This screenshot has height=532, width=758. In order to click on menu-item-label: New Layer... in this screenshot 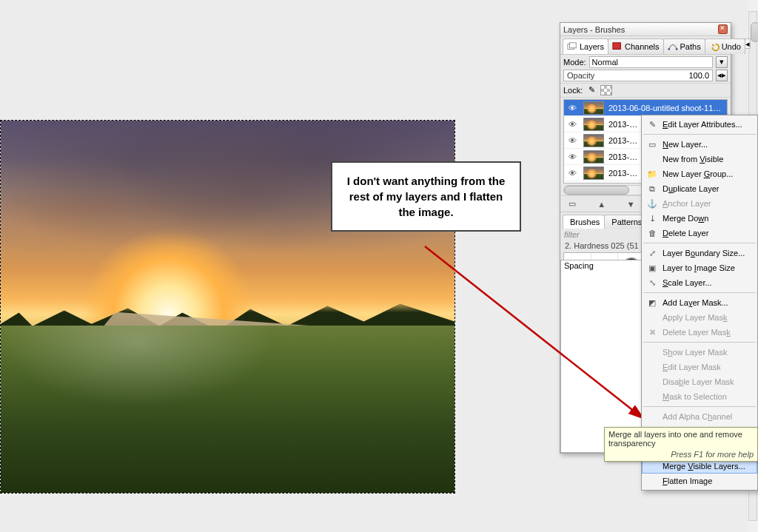, I will do `click(685, 144)`.